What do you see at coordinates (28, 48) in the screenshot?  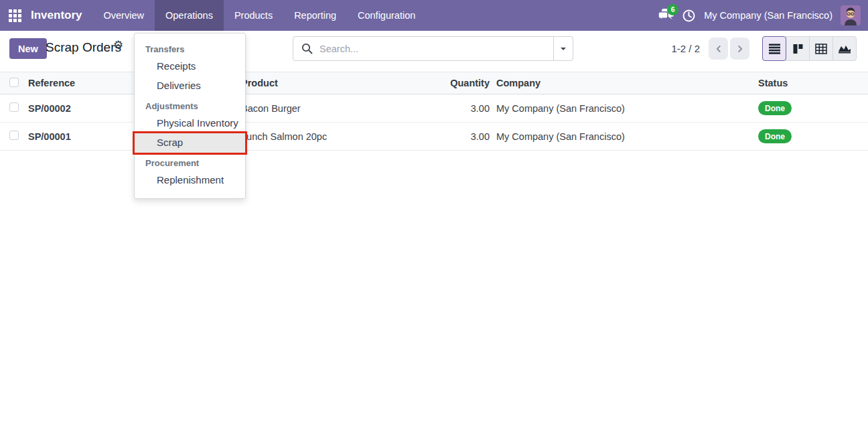 I see `new-button: New` at bounding box center [28, 48].